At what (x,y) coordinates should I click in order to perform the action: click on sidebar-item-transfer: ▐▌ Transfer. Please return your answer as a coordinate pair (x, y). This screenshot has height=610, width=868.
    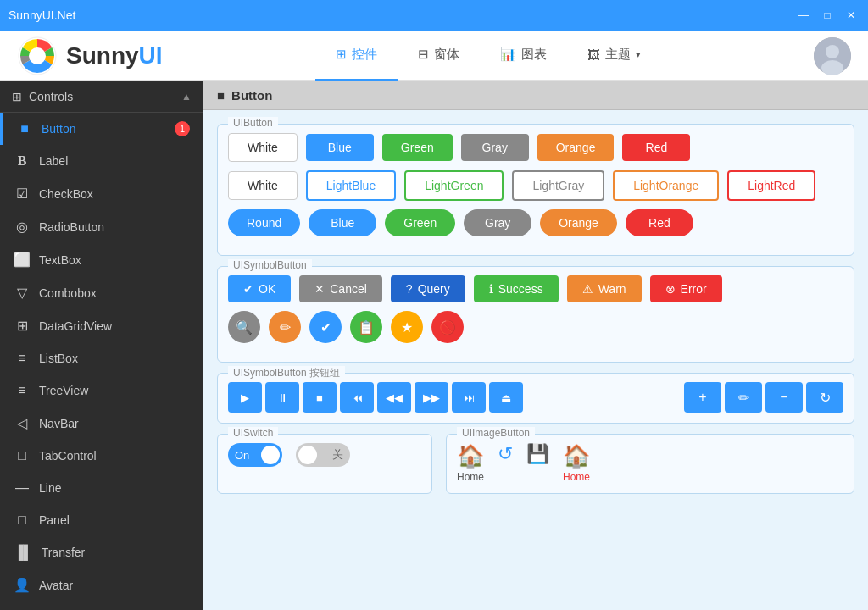
    Looking at the image, I should click on (102, 552).